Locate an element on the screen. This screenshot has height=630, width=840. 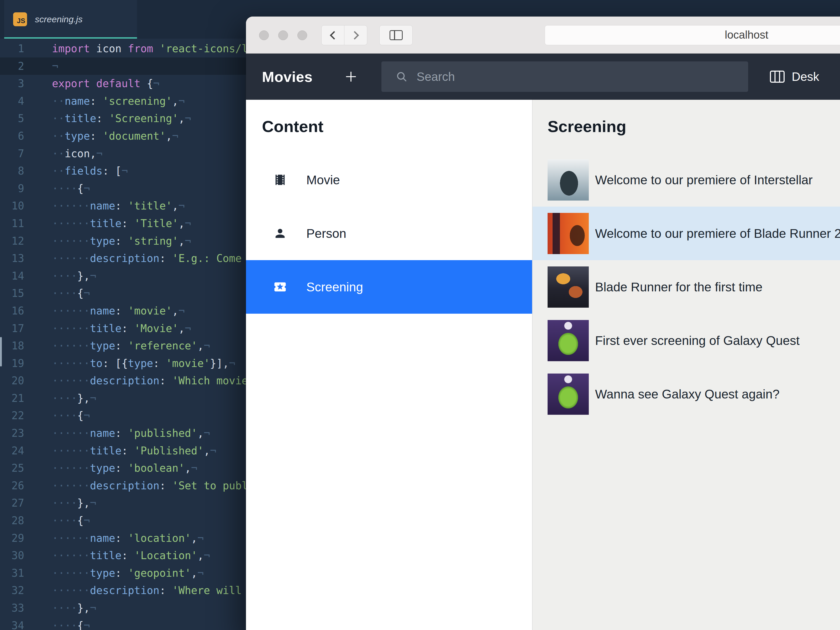
document-title: Welcome to our premiere of Blade Runner … is located at coordinates (718, 234).